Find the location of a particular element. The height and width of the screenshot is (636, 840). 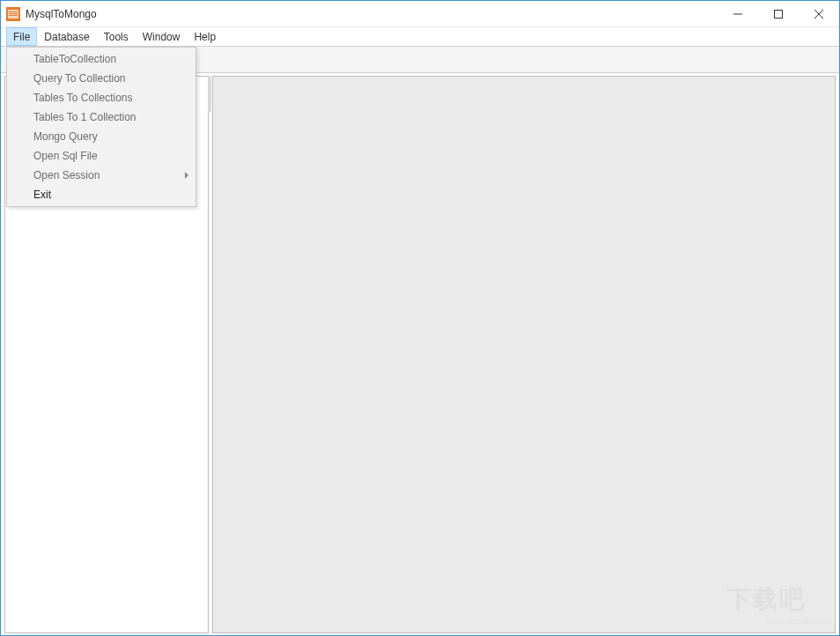

menu-table-to-collection: TableToCollection is located at coordinates (101, 59).